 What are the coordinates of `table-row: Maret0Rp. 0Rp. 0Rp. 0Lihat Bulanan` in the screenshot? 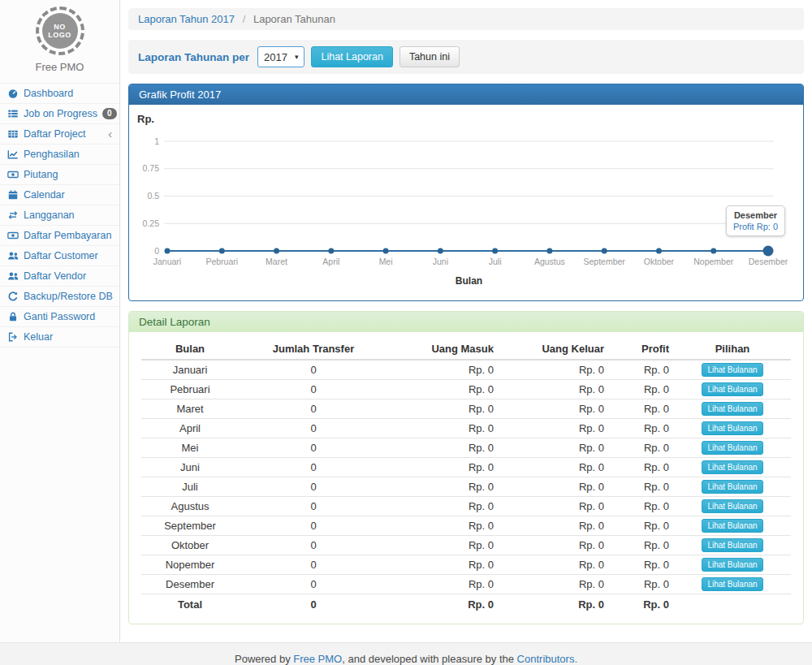 It's located at (466, 409).